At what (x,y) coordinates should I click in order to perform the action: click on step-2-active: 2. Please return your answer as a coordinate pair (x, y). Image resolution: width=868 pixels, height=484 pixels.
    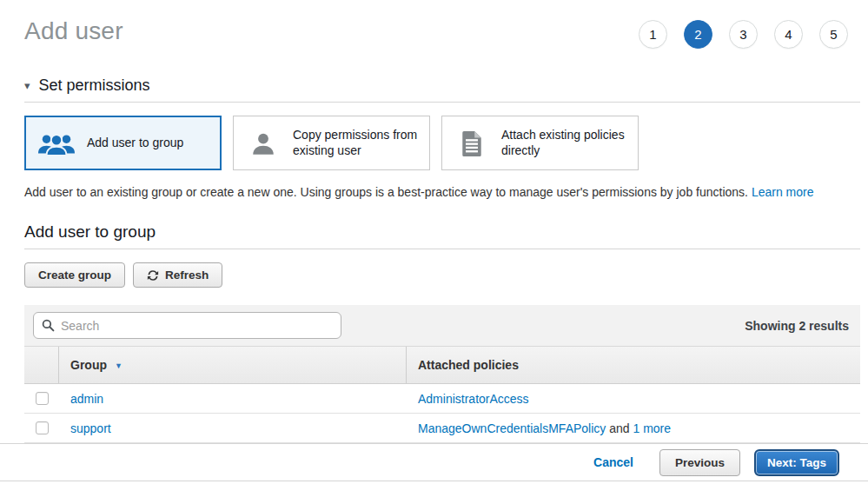
    Looking at the image, I should click on (699, 35).